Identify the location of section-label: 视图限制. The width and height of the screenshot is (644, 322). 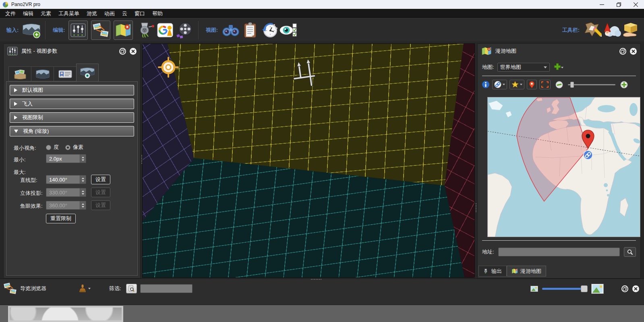
(33, 118).